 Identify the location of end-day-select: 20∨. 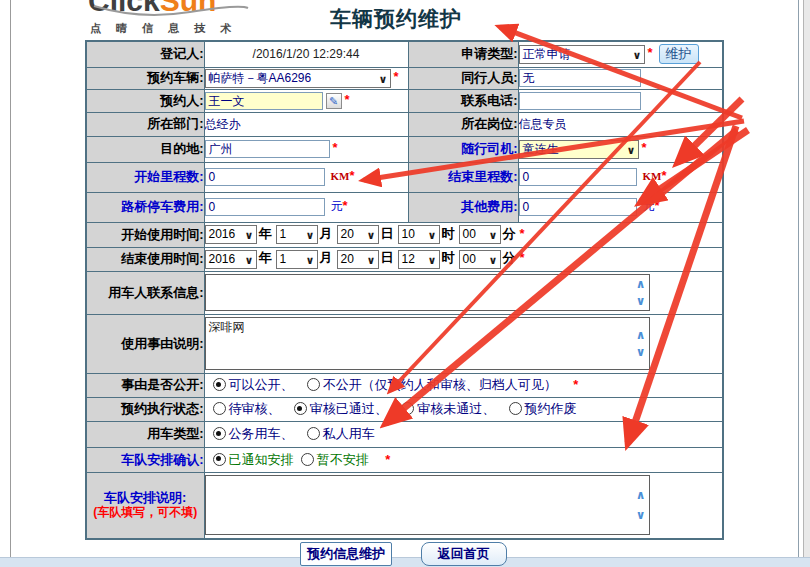
(358, 260).